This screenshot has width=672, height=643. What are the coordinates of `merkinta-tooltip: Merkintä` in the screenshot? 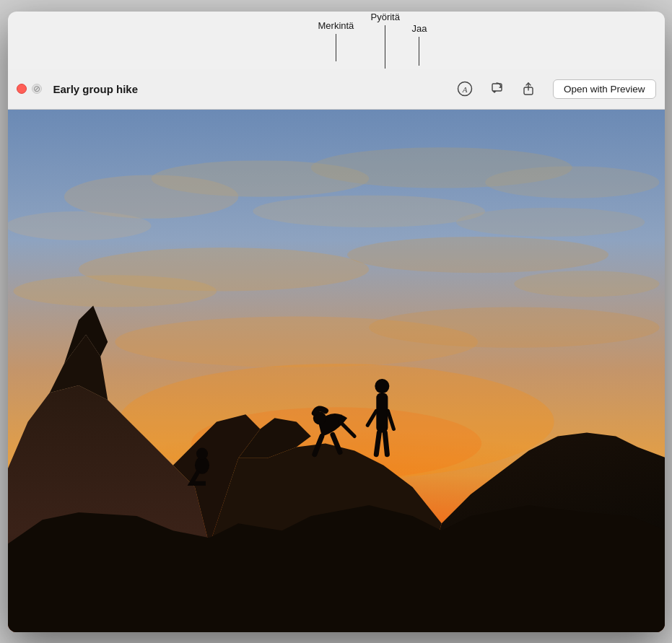 It's located at (336, 40).